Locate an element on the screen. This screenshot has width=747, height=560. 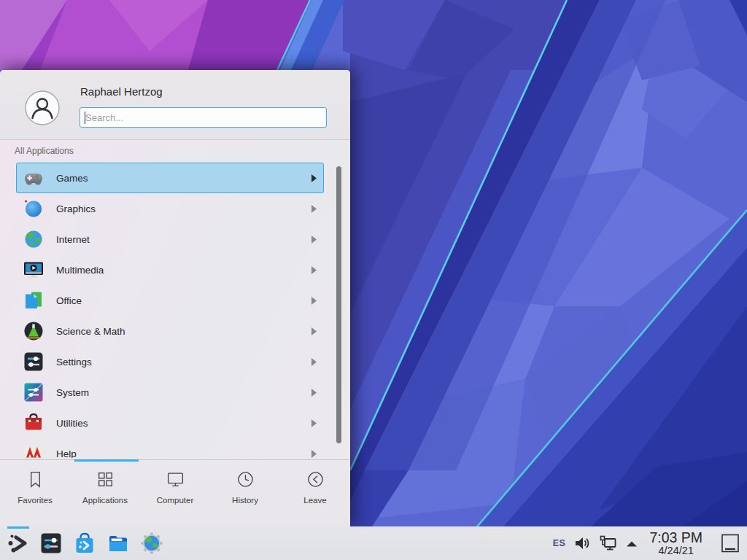
system-settings-icon is located at coordinates (51, 543).